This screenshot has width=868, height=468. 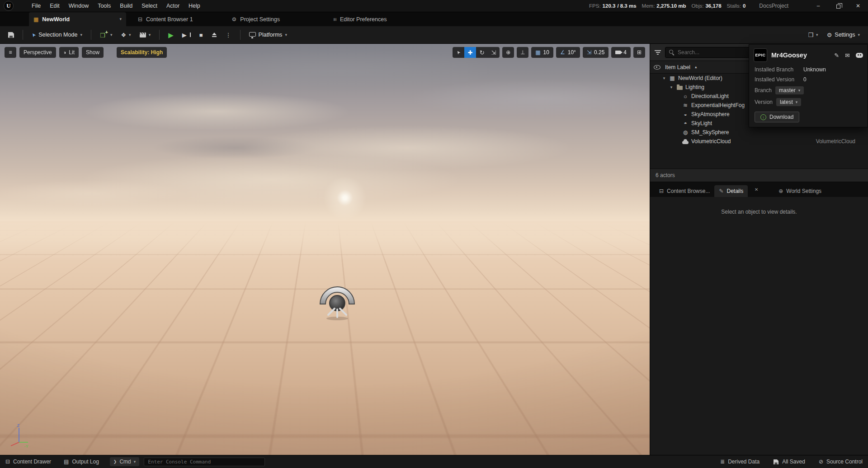 What do you see at coordinates (838, 6) in the screenshot?
I see `restore-button` at bounding box center [838, 6].